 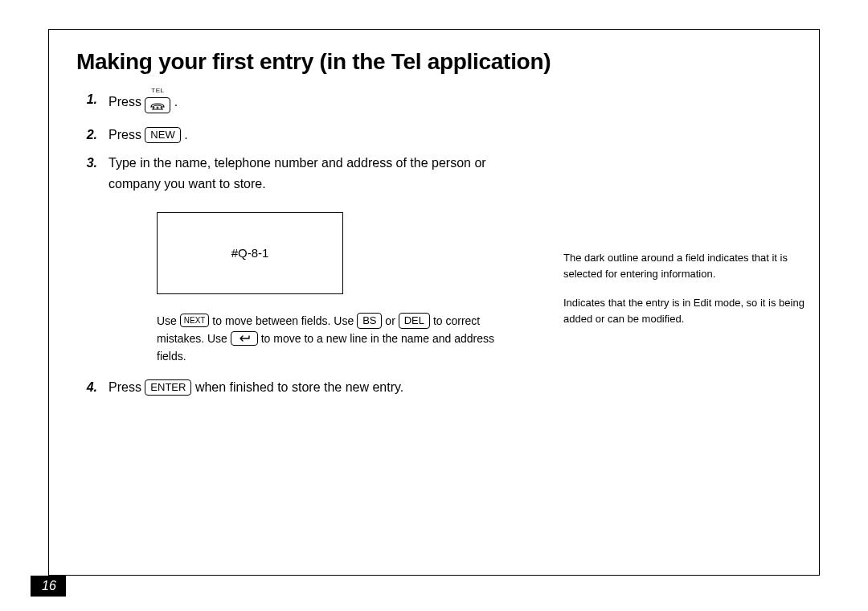 I want to click on screen-placeholder: #Q-8-1, so click(x=250, y=253).